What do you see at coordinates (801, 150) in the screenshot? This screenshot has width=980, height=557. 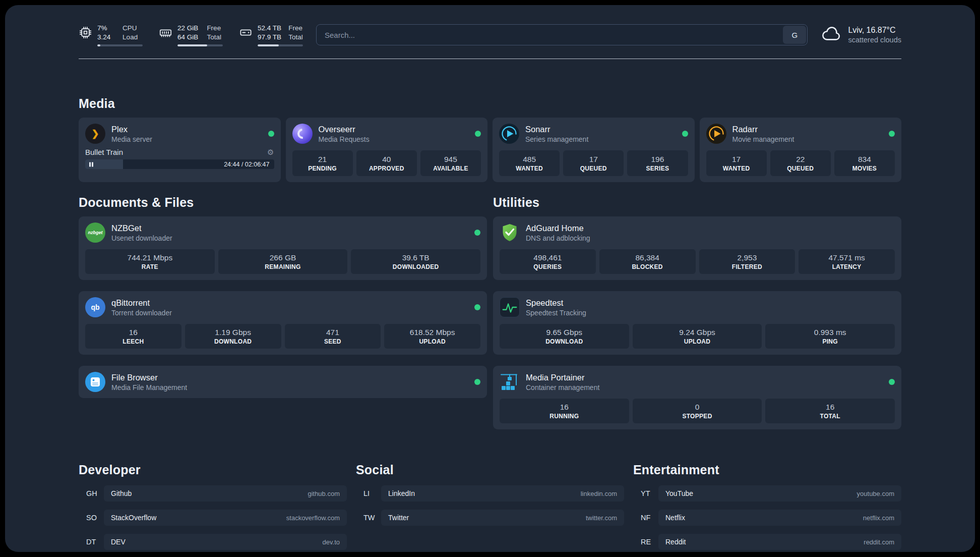 I see `service-card-radarr: Radarr Movie management 17 WANTED 22 QUE…` at bounding box center [801, 150].